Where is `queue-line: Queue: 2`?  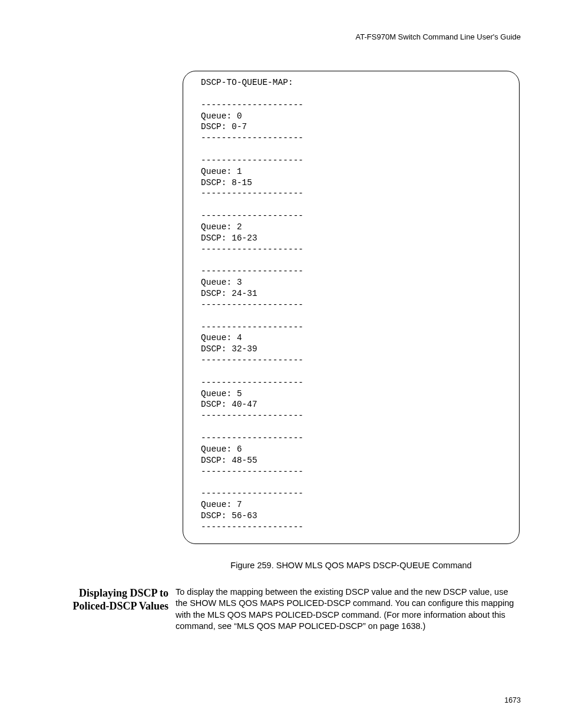
queue-line: Queue: 2 is located at coordinates (222, 227).